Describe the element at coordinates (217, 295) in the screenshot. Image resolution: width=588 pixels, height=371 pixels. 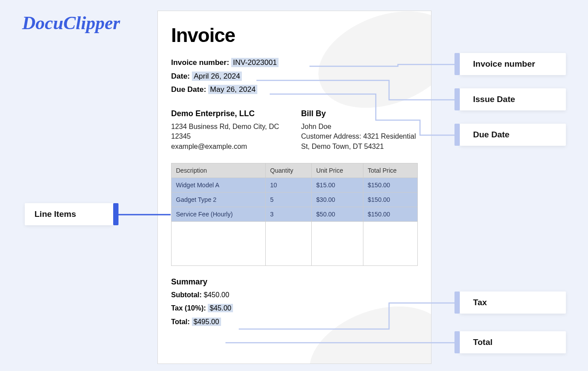
I see `subtotal-value: $450.00` at that location.